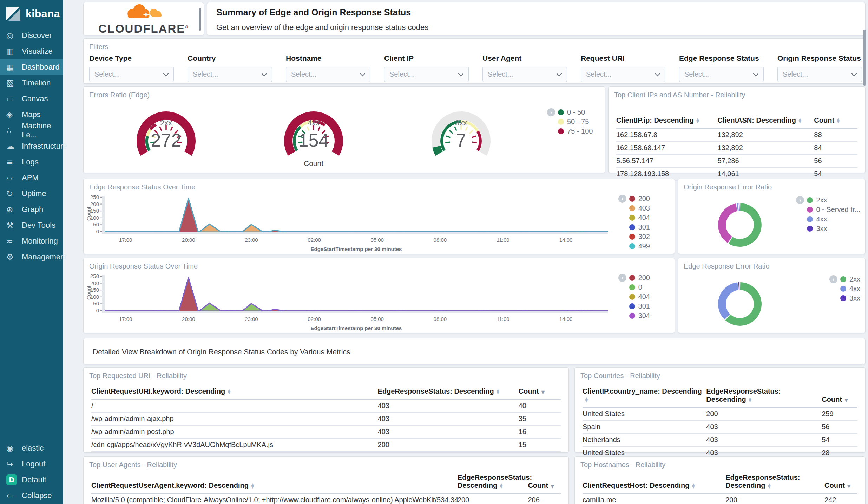  Describe the element at coordinates (200, 19) in the screenshot. I see `panel-scrollbar` at that location.